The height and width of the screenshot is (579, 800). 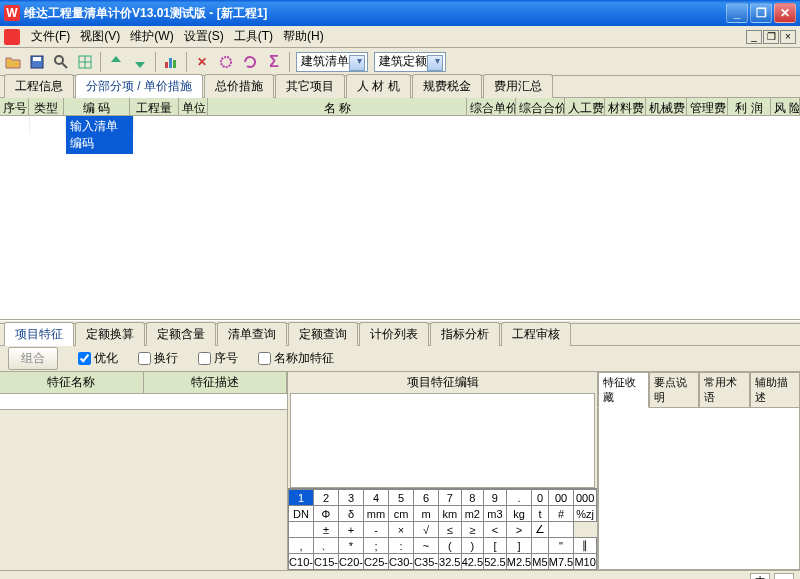 What do you see at coordinates (302, 514) in the screenshot?
I see `kb-key: DN` at bounding box center [302, 514].